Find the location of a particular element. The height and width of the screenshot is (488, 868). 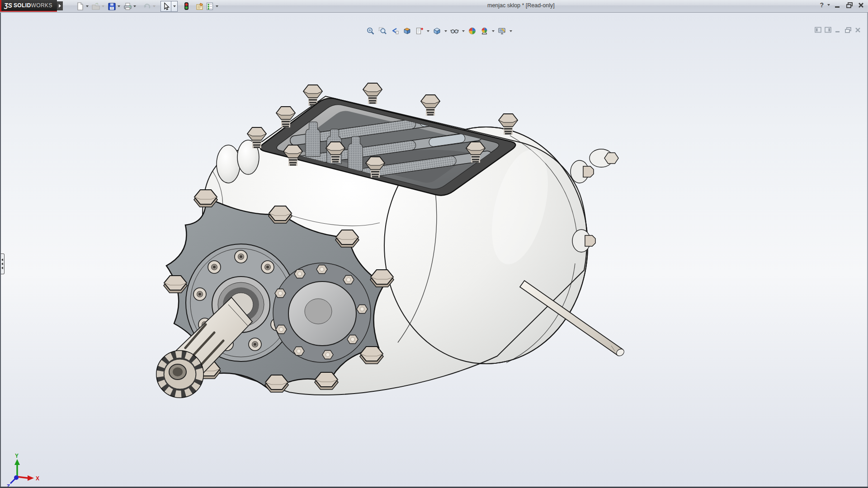

help-dropdown is located at coordinates (829, 5).